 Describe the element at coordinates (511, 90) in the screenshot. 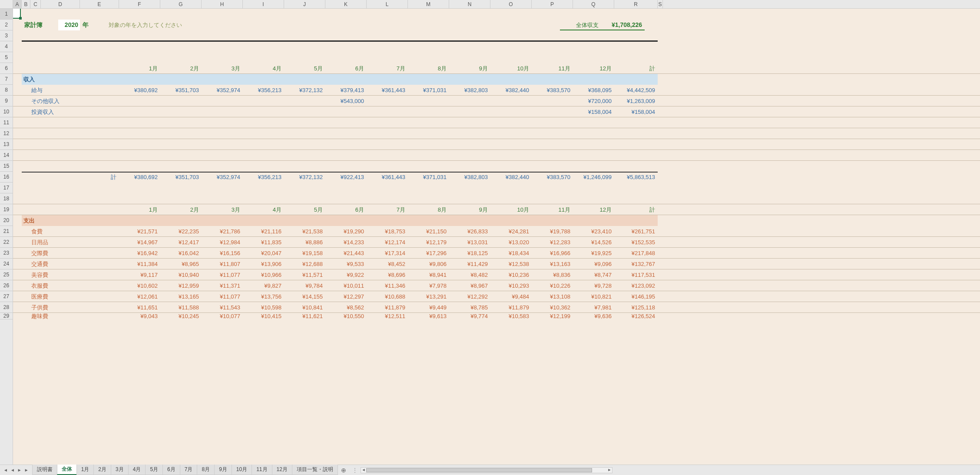

I see `income-cell: ¥382,440` at that location.